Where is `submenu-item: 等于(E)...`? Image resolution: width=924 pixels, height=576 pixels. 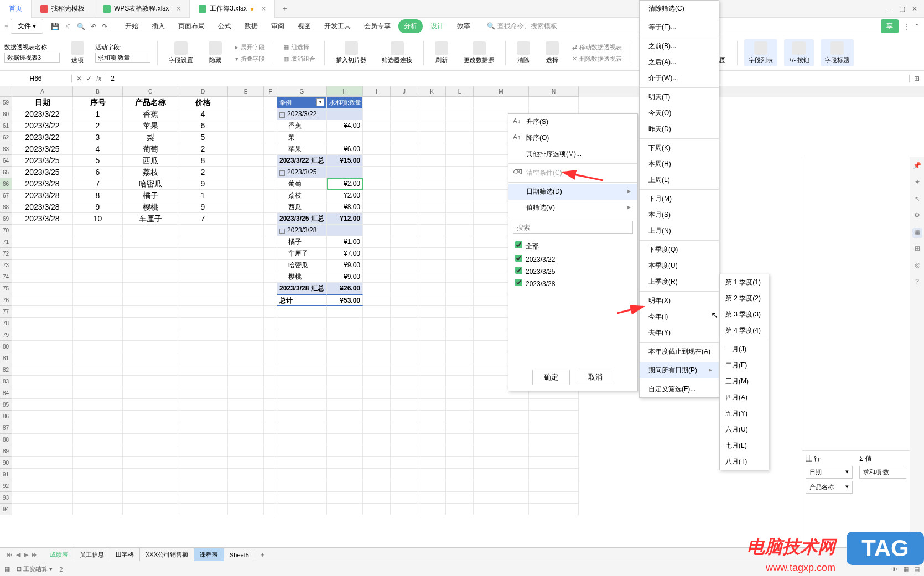
submenu-item: 等于(E)... is located at coordinates (679, 28).